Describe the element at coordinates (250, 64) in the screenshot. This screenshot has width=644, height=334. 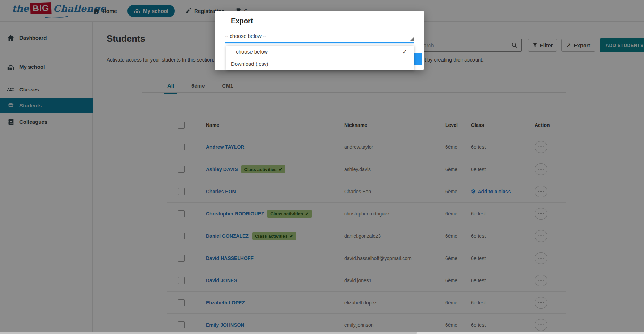
I see `menu-option-label: Download (.csv)` at that location.